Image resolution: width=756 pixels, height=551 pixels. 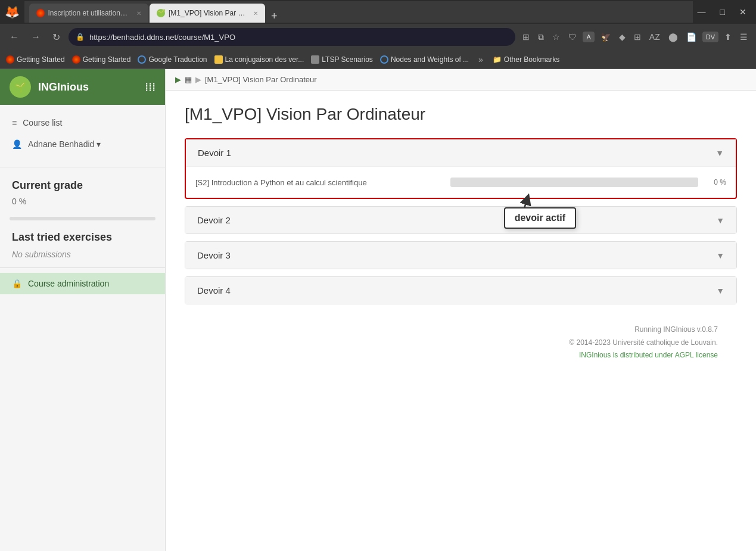 What do you see at coordinates (101, 60) in the screenshot?
I see `bookmark-getting-started-2: Getting Started` at bounding box center [101, 60].